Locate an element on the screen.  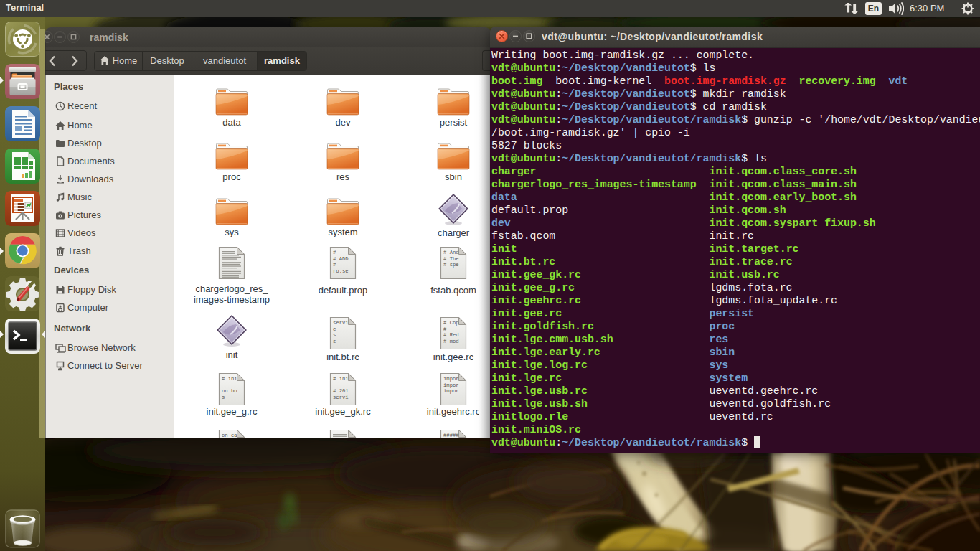
svg-text: # 201 is located at coordinates (341, 391).